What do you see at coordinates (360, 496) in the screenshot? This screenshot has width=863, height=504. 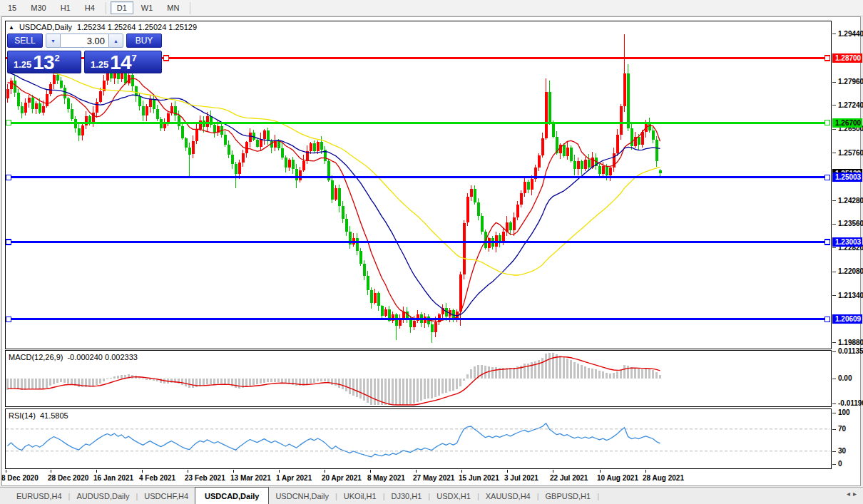 I see `chart-tab-UKOil-H1: UKOil,H1` at bounding box center [360, 496].